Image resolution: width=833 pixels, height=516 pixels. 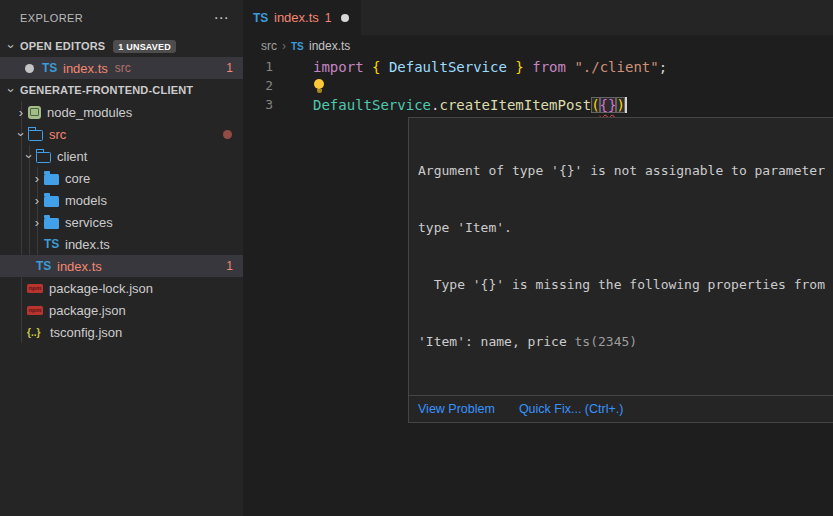 What do you see at coordinates (122, 266) in the screenshot?
I see `tree-item-src-index-ts: TS index.ts 1` at bounding box center [122, 266].